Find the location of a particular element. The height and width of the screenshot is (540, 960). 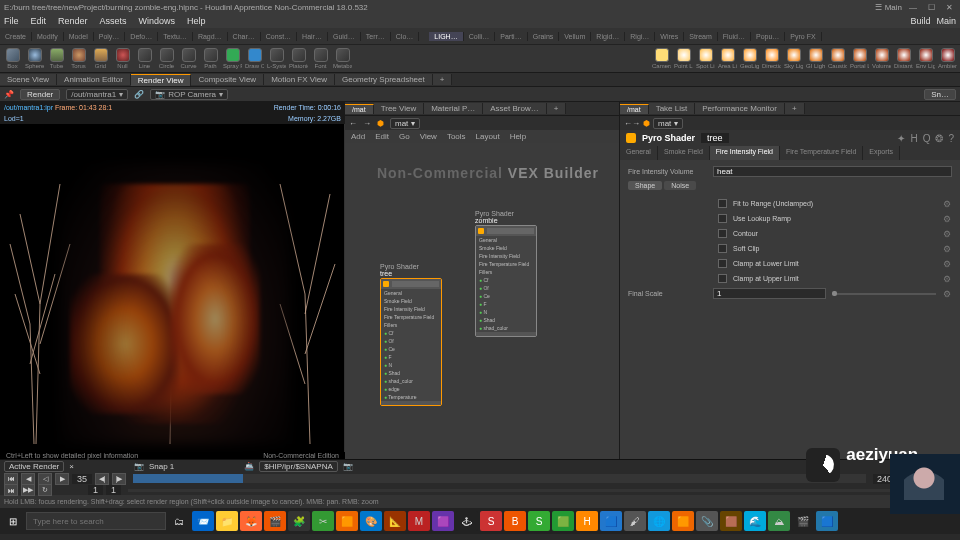

shelf-tool: Spray Paint is located at coordinates (232, 59).